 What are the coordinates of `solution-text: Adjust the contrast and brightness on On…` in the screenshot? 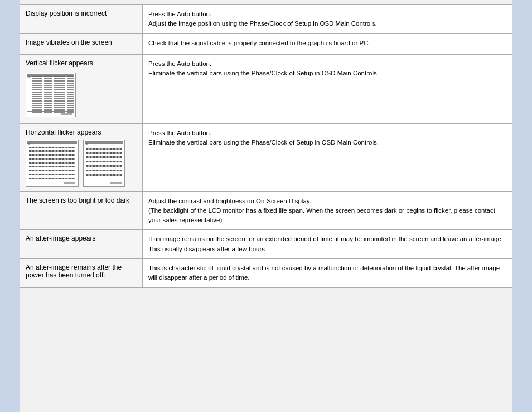 It's located at (327, 211).